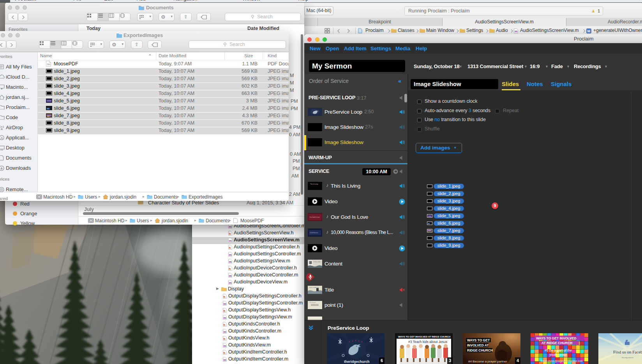  What do you see at coordinates (317, 262) in the screenshot?
I see `svg-text: STEVE JOBS` at bounding box center [317, 262].